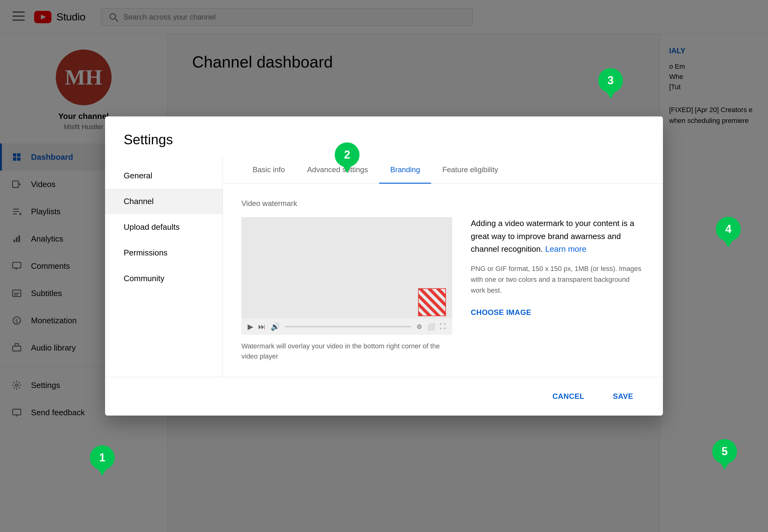 The width and height of the screenshot is (768, 532). I want to click on tab-feature-eligibility: Feature eligibility, so click(470, 170).